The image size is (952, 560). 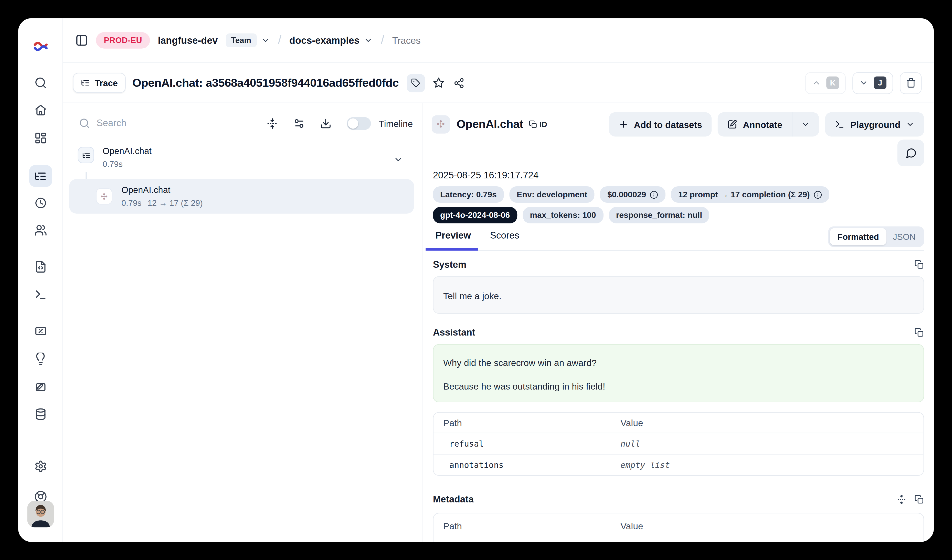 I want to click on terminal-icon, so click(x=840, y=125).